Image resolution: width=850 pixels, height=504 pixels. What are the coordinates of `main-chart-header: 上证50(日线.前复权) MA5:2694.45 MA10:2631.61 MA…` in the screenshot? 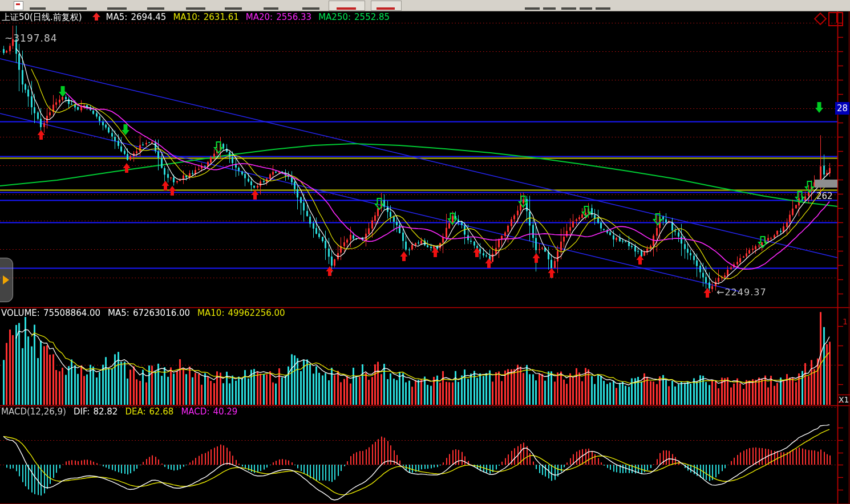 It's located at (199, 17).